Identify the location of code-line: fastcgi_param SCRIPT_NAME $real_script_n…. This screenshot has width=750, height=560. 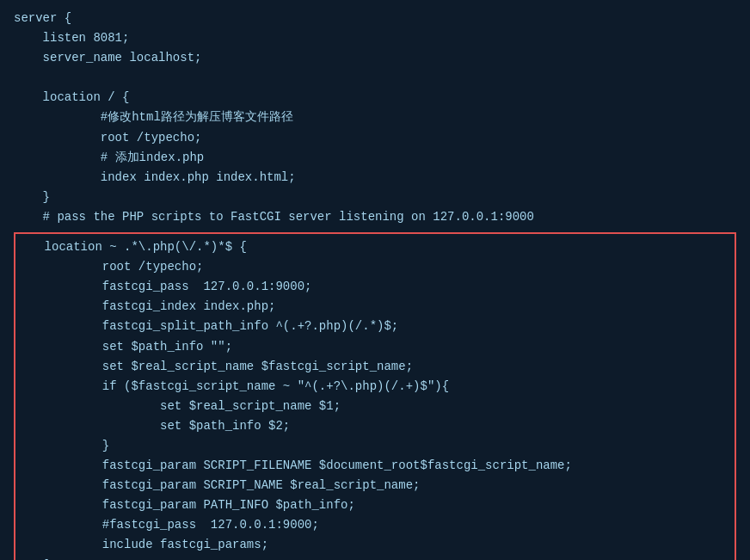
(375, 485).